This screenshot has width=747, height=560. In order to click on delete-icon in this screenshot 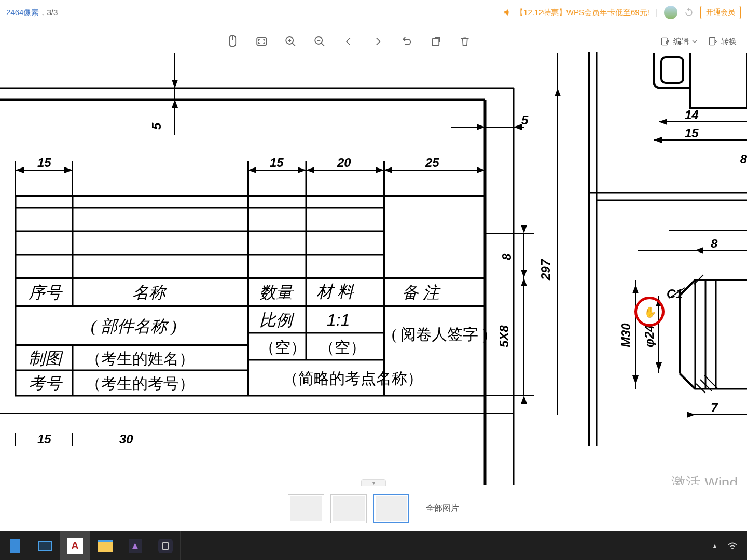, I will do `click(465, 41)`.